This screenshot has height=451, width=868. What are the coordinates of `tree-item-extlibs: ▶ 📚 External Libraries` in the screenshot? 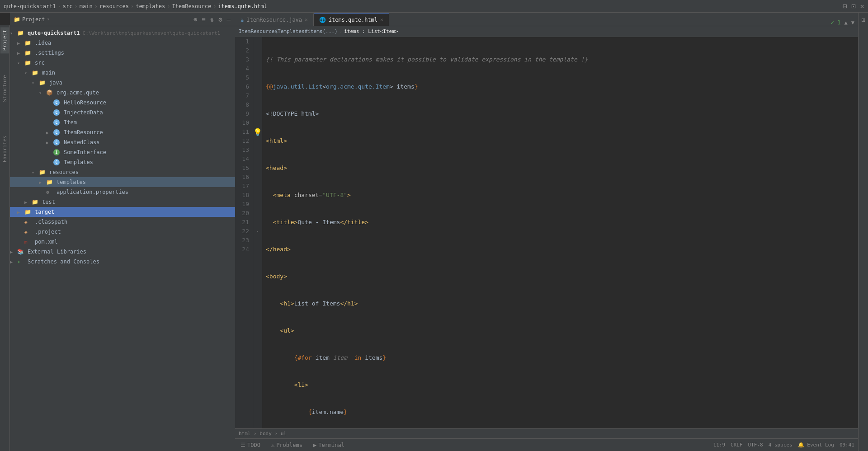 It's located at (123, 252).